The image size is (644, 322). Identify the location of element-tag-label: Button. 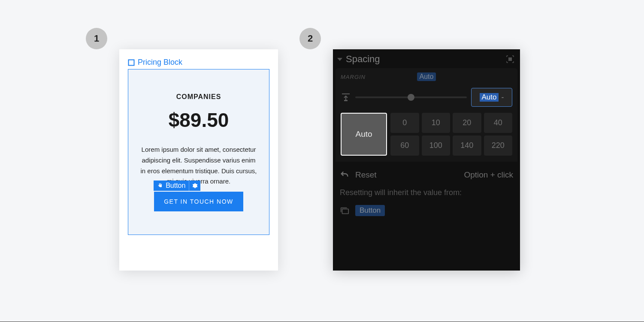
(172, 186).